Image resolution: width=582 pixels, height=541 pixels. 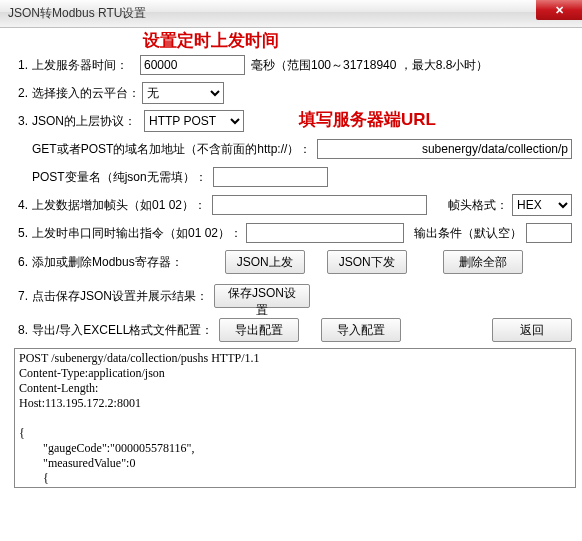 What do you see at coordinates (262, 296) in the screenshot?
I see `save-json-button: 保存JSON设置` at bounding box center [262, 296].